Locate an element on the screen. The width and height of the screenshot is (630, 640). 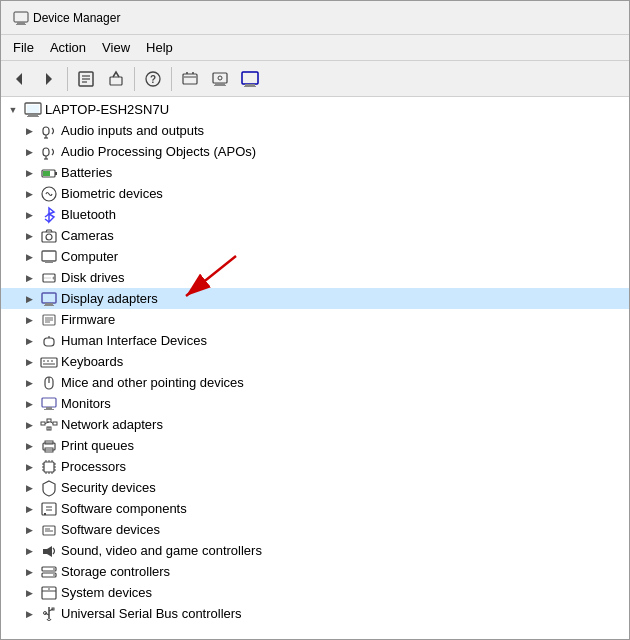
root-label: LAPTOP-ESH2SN7U is located at coordinates (107, 110).